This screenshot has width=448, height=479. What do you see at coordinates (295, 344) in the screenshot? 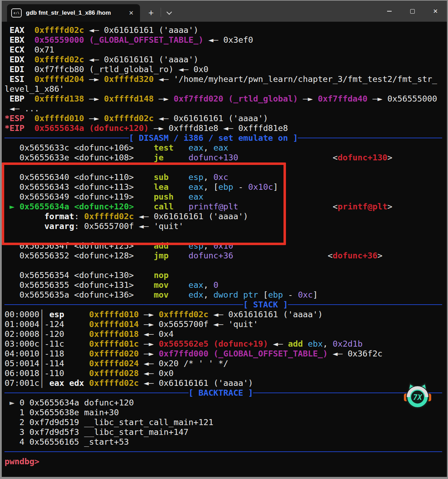
I see `terminal-text-segment: add` at bounding box center [295, 344].